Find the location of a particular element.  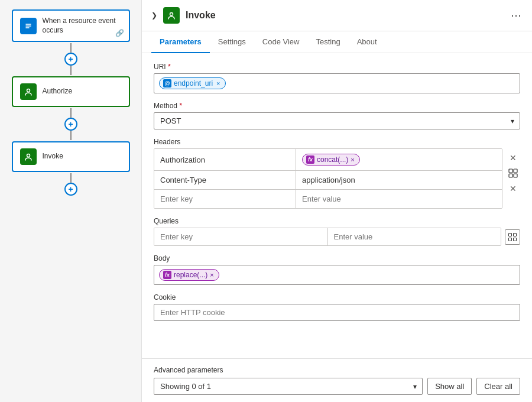

uri-token-container: @ endpoint_uri × is located at coordinates (337, 83).